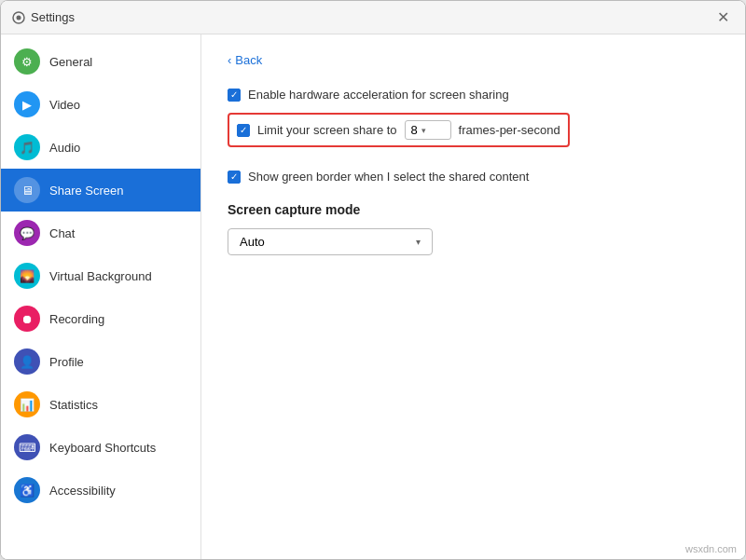  I want to click on capture-mode-value: Auto, so click(252, 242).